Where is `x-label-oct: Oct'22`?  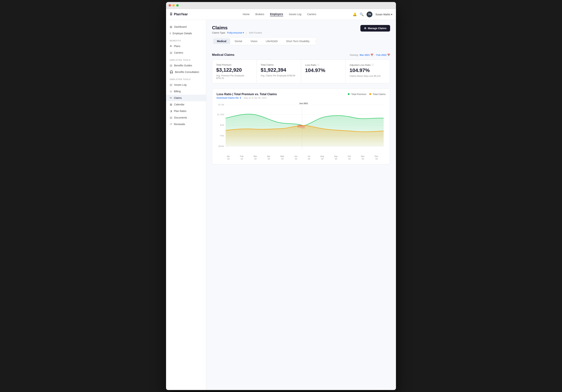
x-label-oct: Oct'22 is located at coordinates (350, 157).